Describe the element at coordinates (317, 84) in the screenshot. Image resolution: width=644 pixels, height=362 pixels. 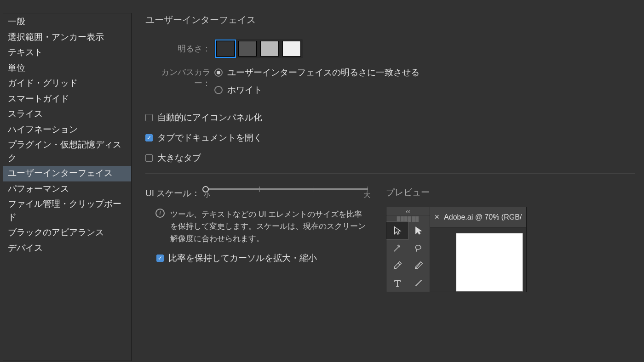
I see `canvas-color-options: ユーザーインターフェイスの明るさに一致させるホワイト` at that location.